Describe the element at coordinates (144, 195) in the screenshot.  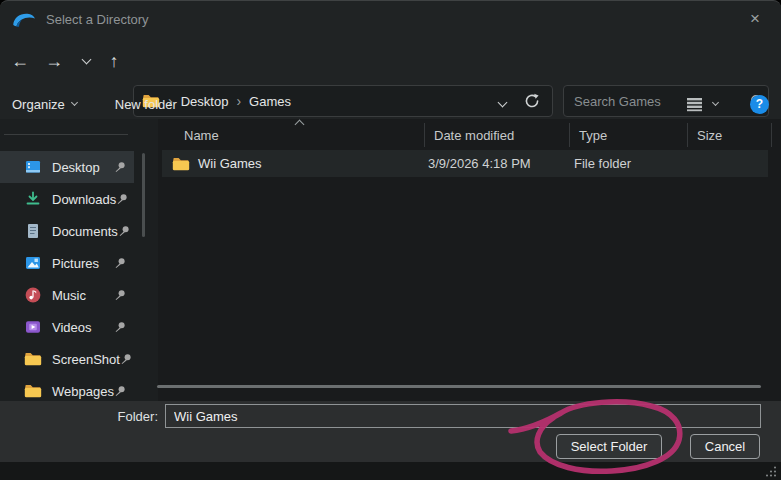
I see `sidebar-scrollbar` at that location.